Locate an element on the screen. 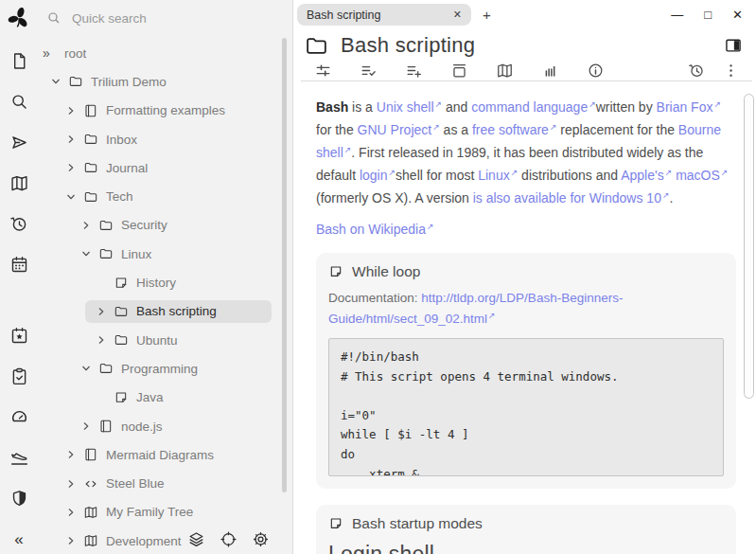 The image size is (756, 554). tree-item-journal: Journal is located at coordinates (165, 168).